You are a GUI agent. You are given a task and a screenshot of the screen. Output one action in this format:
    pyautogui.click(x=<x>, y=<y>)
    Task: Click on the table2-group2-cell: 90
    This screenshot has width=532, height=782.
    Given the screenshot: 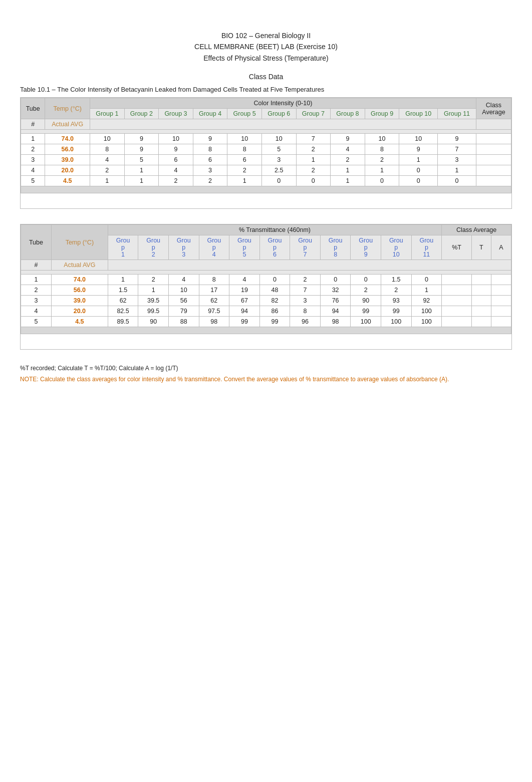 What is the action you would take?
    pyautogui.click(x=153, y=322)
    